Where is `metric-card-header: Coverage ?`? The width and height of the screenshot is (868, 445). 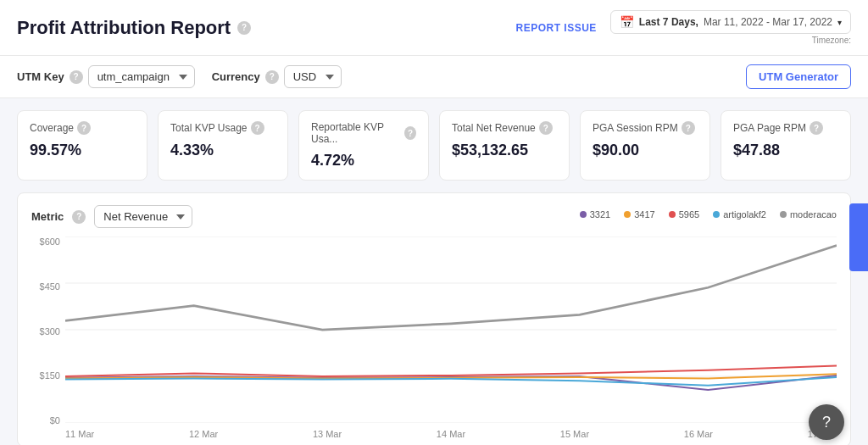
metric-card-header: Coverage ? is located at coordinates (82, 128).